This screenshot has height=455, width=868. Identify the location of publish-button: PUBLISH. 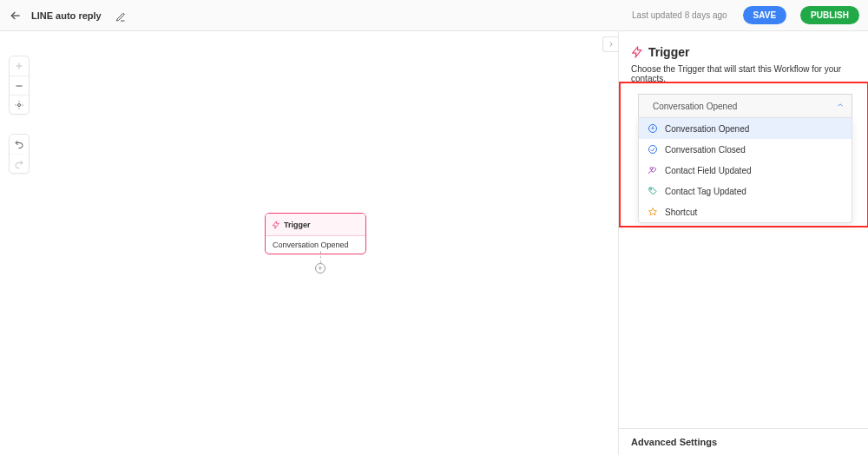
(830, 16).